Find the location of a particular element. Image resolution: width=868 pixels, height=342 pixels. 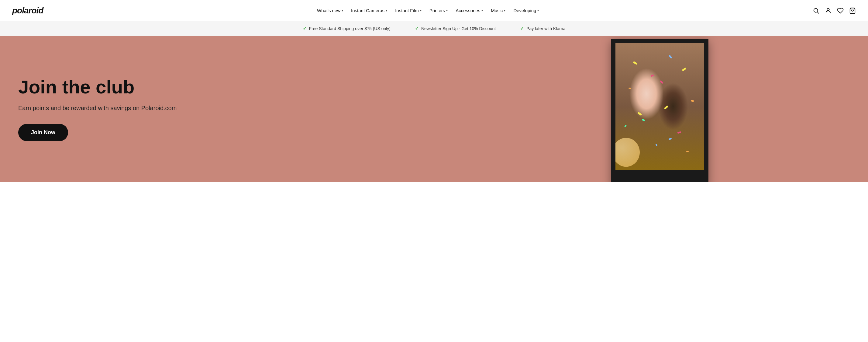

cart-button is located at coordinates (852, 11).